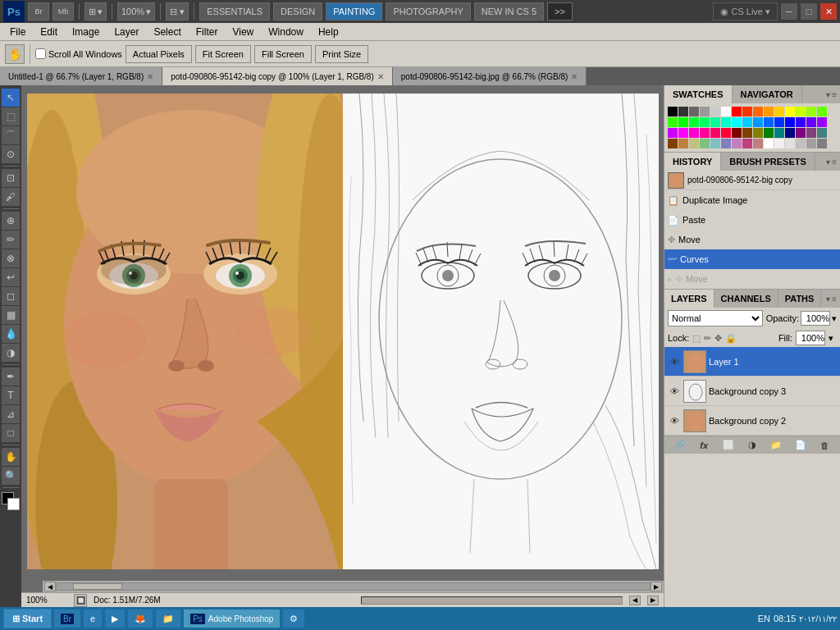 The height and width of the screenshot is (630, 840). I want to click on history-collapse-icon: ▾, so click(829, 162).